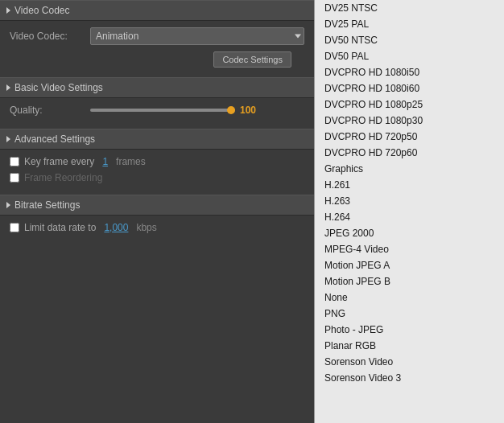  Describe the element at coordinates (42, 10) in the screenshot. I see `video-codec-section-title: Video Codec` at that location.